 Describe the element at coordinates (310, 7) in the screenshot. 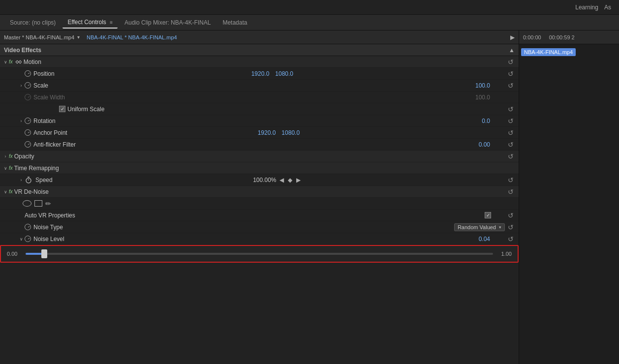

I see `top-bar: Learning As` at that location.